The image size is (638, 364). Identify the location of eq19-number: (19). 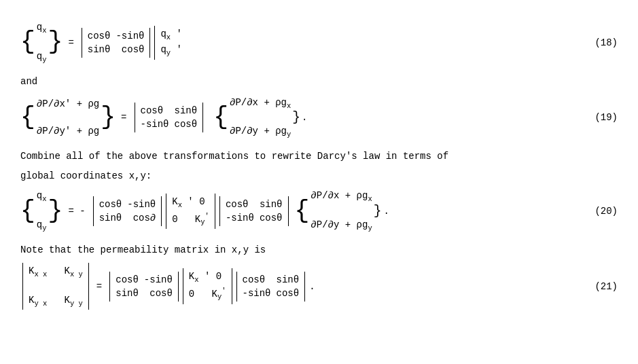
(606, 117).